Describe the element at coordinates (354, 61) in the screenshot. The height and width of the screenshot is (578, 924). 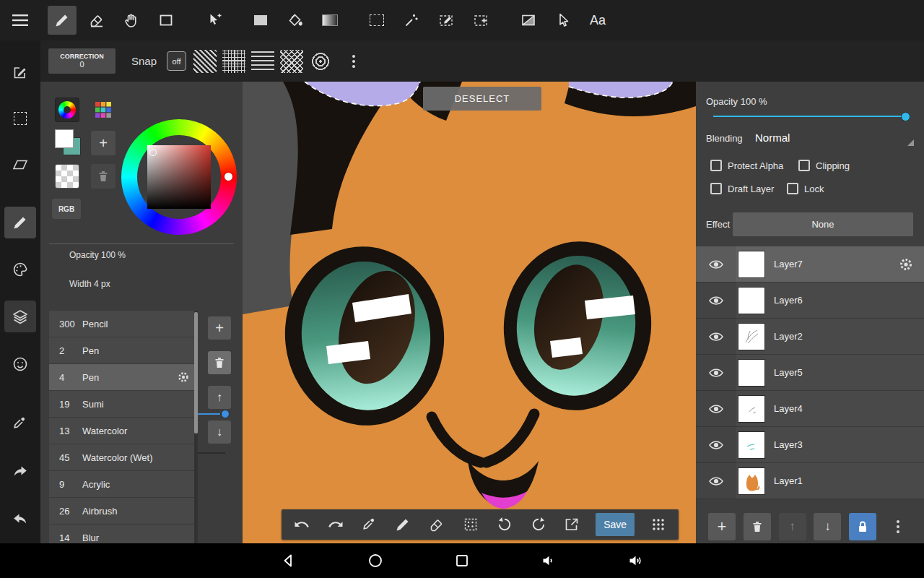
I see `snap-more-button` at that location.